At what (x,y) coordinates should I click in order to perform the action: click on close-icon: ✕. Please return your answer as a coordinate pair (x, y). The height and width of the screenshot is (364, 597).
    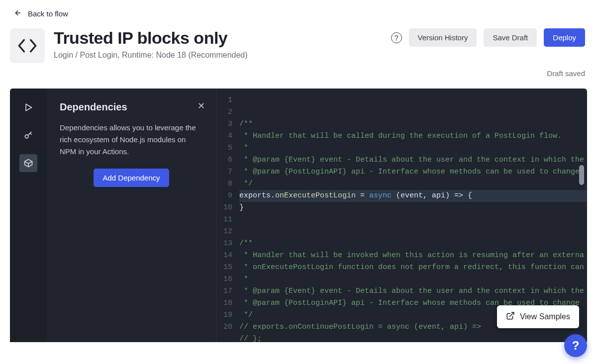
    Looking at the image, I should click on (201, 106).